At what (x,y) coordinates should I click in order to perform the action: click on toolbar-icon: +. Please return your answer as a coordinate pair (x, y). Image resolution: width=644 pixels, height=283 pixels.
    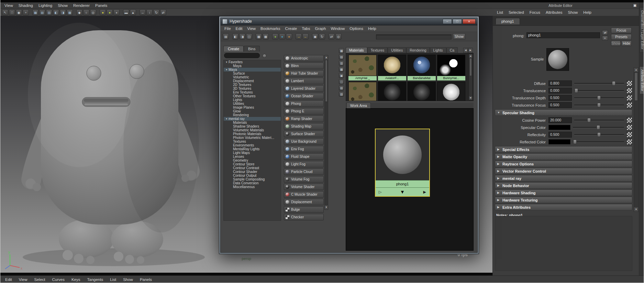
    Looking at the image, I should click on (26, 12).